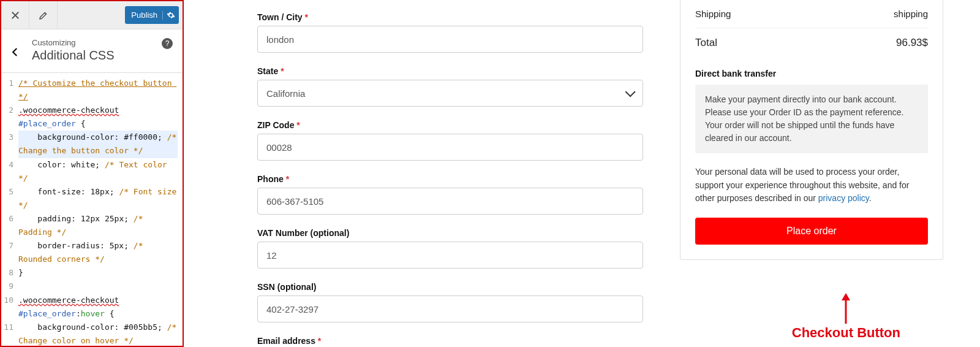 This screenshot has width=980, height=347. Describe the element at coordinates (812, 74) in the screenshot. I see `payment-method-title: Direct bank transfer` at that location.